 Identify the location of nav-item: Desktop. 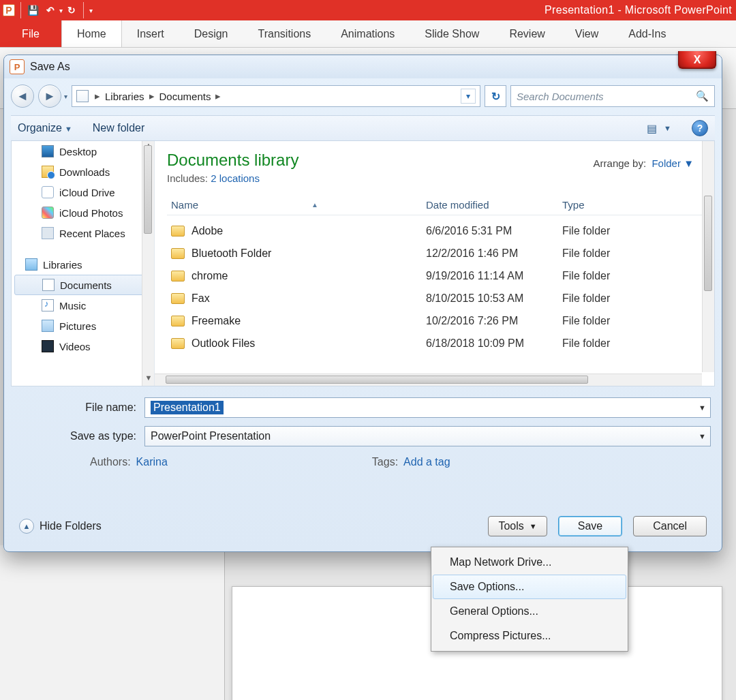
(83, 151).